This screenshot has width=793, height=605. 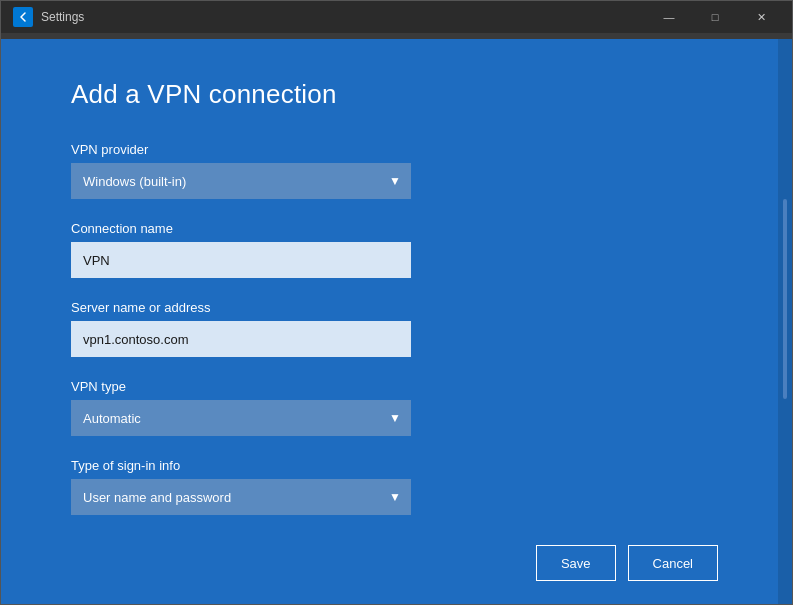 I want to click on vpn-type-label: VPN type, so click(x=400, y=386).